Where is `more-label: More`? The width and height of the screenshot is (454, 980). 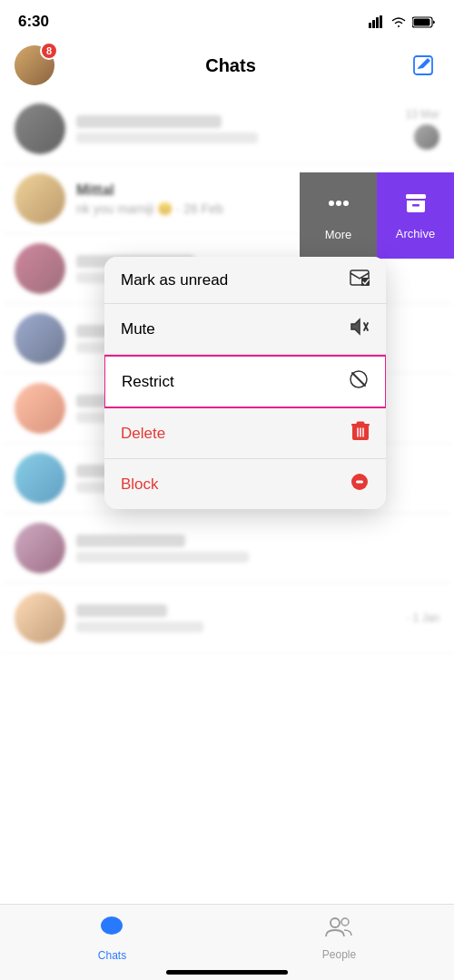
more-label: More is located at coordinates (339, 234).